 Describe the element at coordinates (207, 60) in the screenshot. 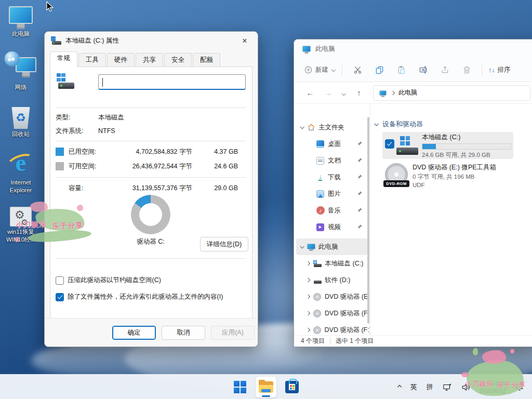

I see `tab-quota: 配额` at that location.